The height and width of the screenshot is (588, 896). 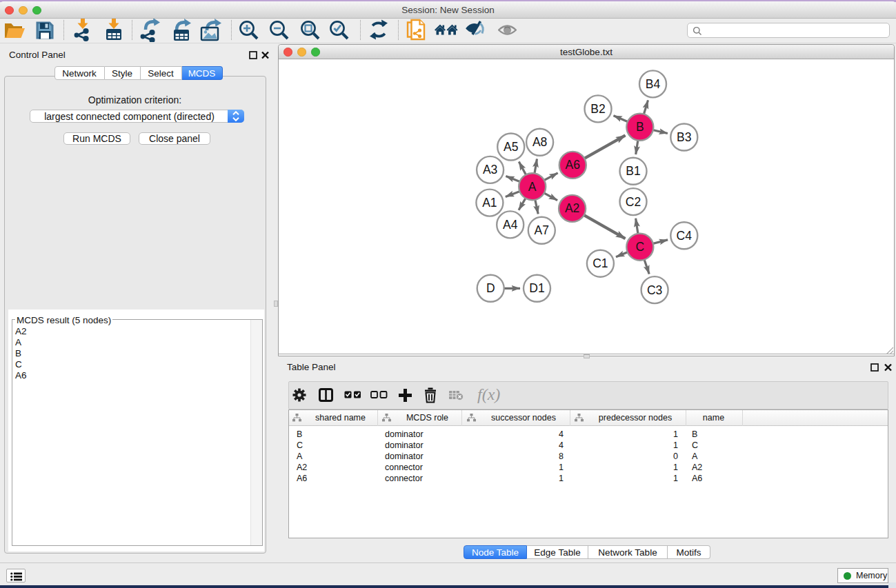 What do you see at coordinates (640, 127) in the screenshot?
I see `svg-text: B` at bounding box center [640, 127].